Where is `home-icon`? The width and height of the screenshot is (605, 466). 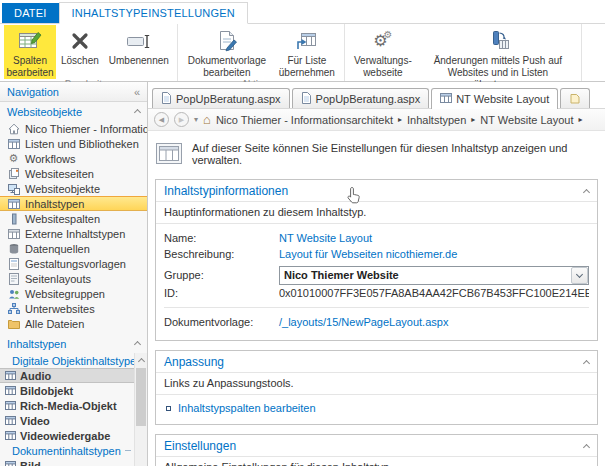
home-icon is located at coordinates (14, 129).